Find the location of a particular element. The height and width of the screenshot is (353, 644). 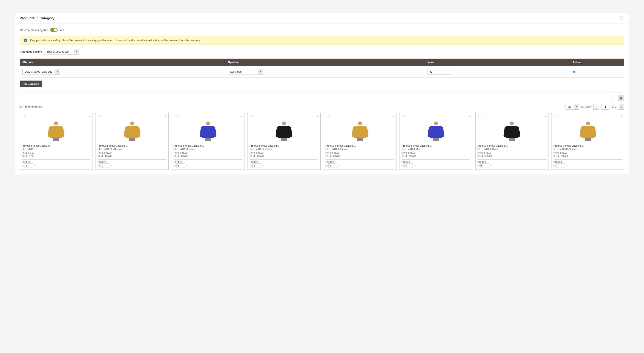

product-sku: SKU: MJ12 is located at coordinates (56, 149).